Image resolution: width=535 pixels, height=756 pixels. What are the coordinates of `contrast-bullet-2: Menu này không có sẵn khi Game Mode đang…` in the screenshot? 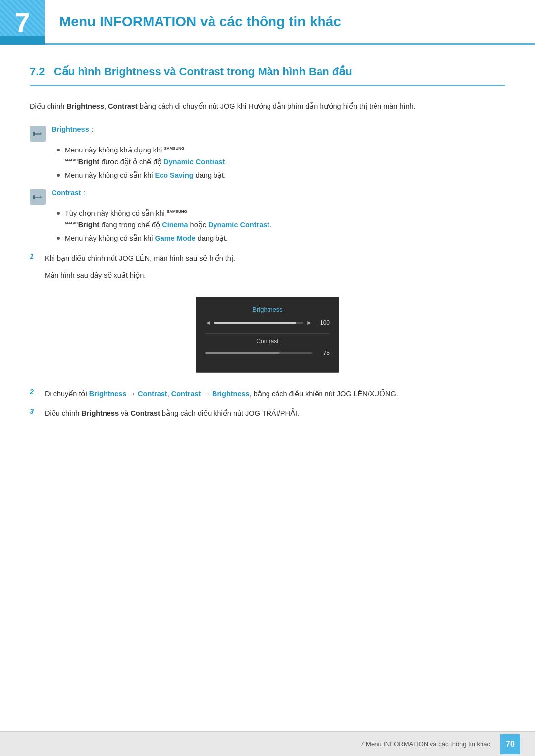 It's located at (281, 239).